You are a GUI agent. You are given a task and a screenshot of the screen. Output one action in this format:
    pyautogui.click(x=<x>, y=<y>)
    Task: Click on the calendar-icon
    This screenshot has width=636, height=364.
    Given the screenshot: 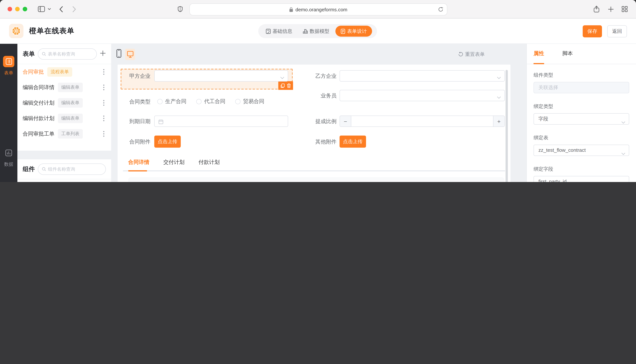 What is the action you would take?
    pyautogui.click(x=161, y=122)
    